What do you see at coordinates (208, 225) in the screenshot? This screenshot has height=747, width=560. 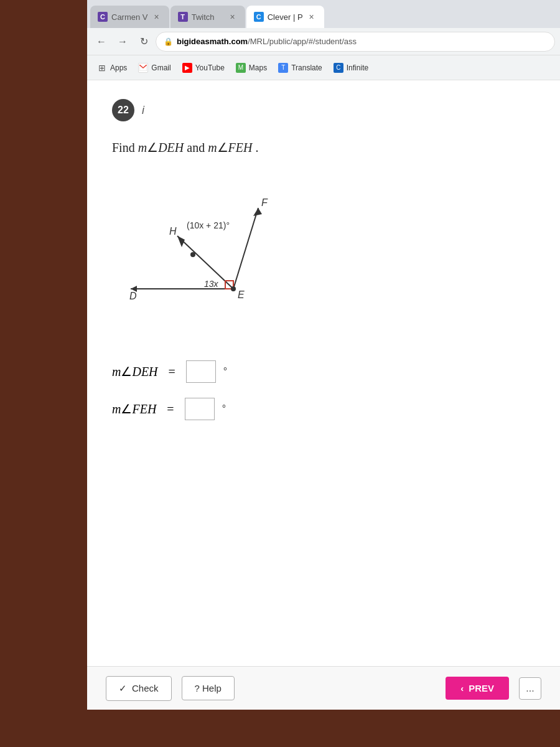 I see `angle-label-top: (10x + 21)°` at bounding box center [208, 225].